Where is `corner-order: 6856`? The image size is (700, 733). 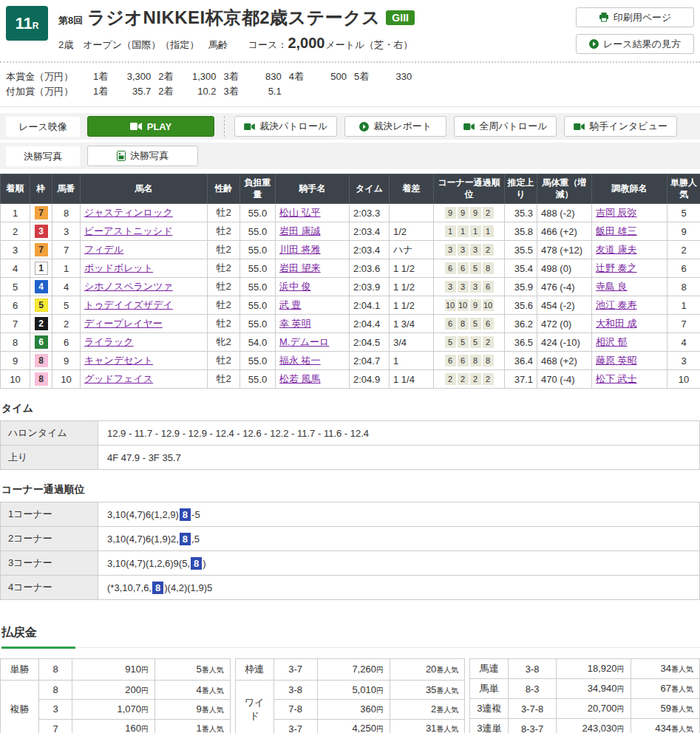 corner-order: 6856 is located at coordinates (469, 324).